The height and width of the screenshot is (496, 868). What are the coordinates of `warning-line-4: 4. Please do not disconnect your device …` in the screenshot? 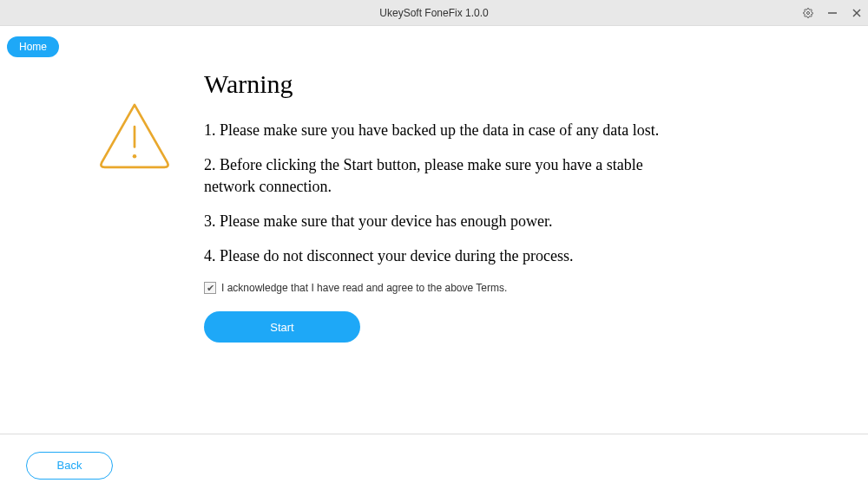 It's located at (450, 256).